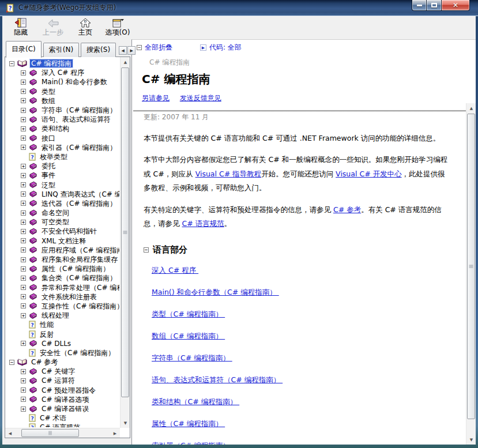  What do you see at coordinates (58, 371) in the screenshot?
I see `tree-item-label: C# 关键字` at bounding box center [58, 371].